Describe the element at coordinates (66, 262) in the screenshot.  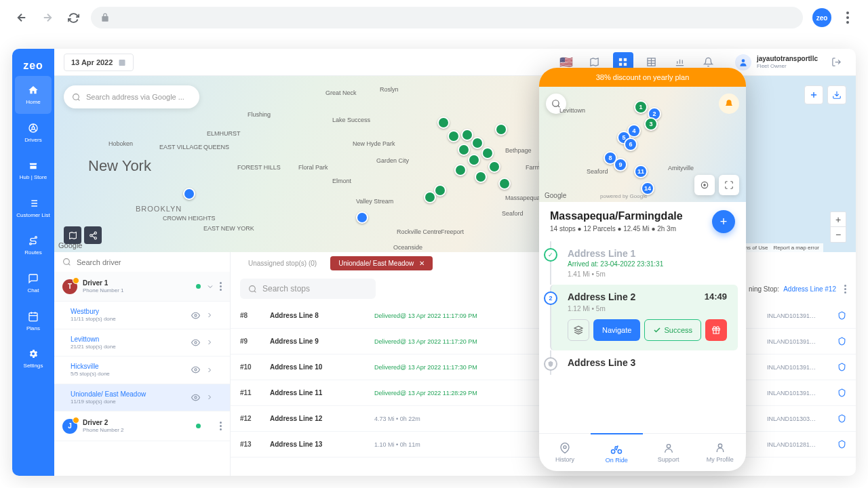
I see `search-icon` at that location.